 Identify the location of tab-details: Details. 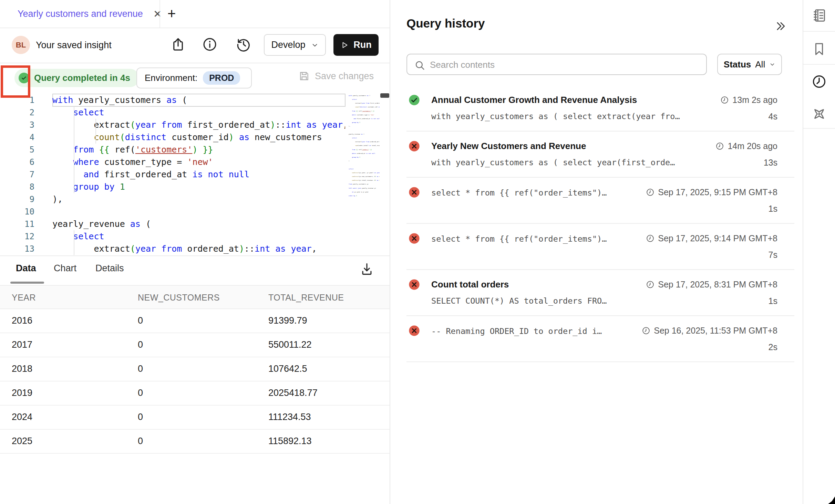
(110, 269).